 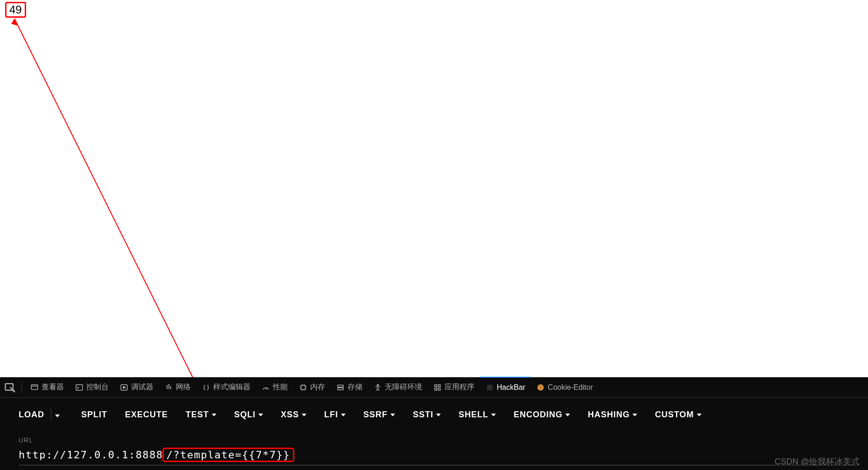 I want to click on menu-label: LOAD, so click(x=32, y=415).